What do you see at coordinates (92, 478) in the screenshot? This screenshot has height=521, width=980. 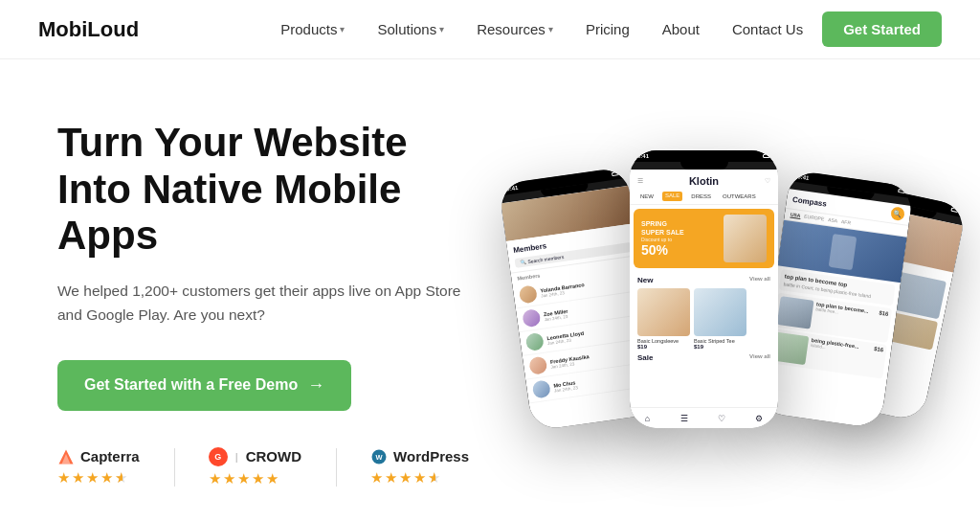 I see `capterra-stars: ★ ★ ★ ★ ★★` at bounding box center [92, 478].